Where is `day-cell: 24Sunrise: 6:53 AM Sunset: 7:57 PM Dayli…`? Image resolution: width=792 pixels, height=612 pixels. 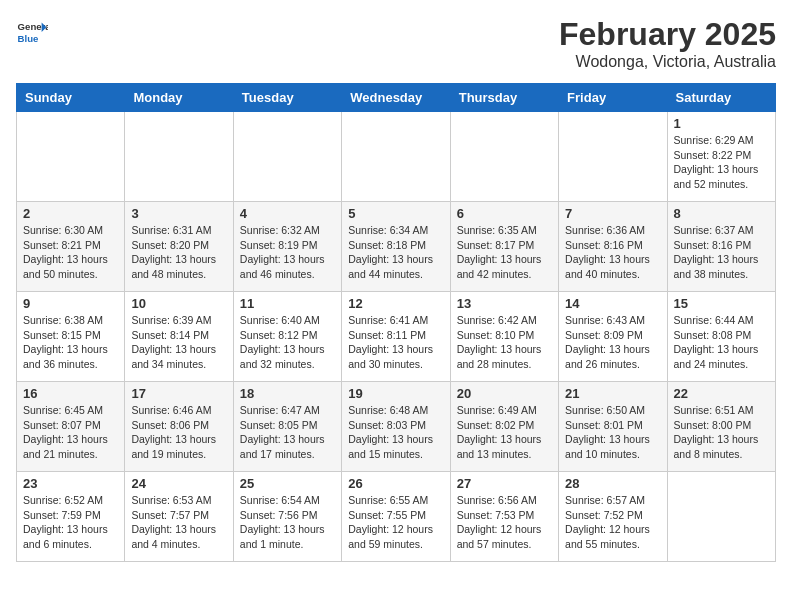 day-cell: 24Sunrise: 6:53 AM Sunset: 7:57 PM Dayli… is located at coordinates (179, 517).